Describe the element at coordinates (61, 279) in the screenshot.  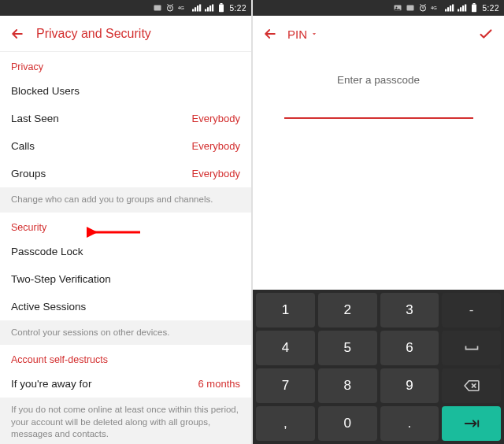
I see `label: Two-Step Verification` at that location.